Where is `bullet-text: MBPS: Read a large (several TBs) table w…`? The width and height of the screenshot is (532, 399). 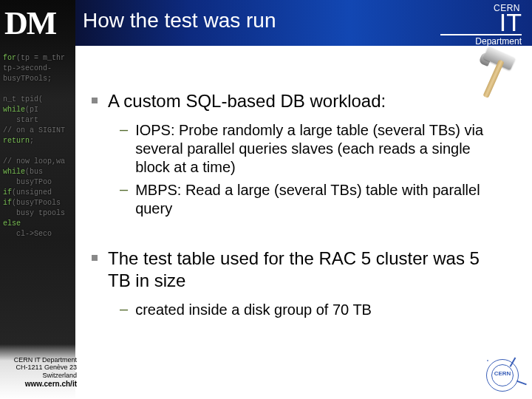
bullet-text: MBPS: Read a large (several TBs) table w… is located at coordinates (318, 200).